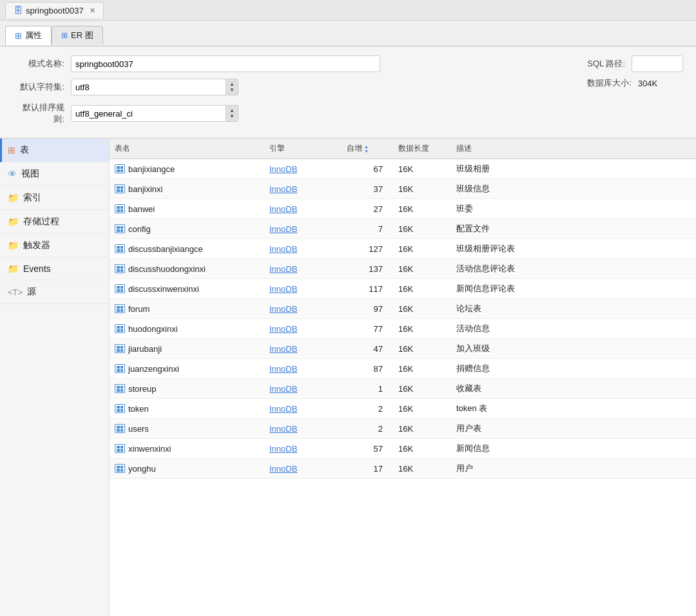 The image size is (696, 616). I want to click on main-tab: 🗄 springboot0037 ✕, so click(54, 10).